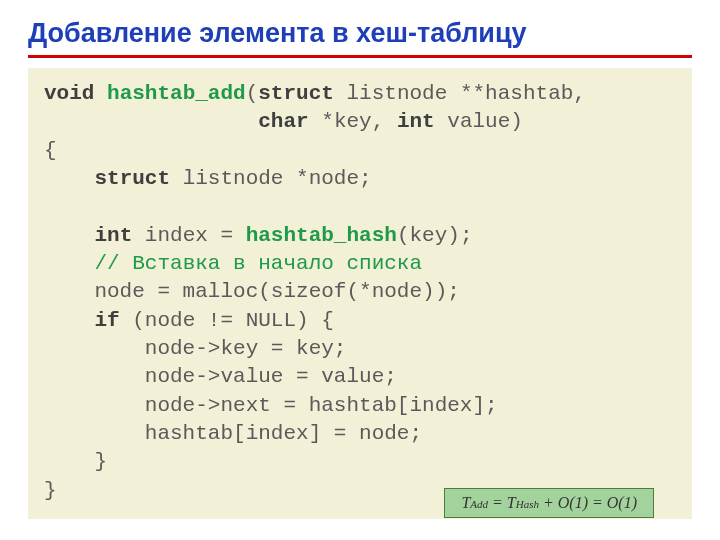  I want to click on t: (, so click(252, 94).